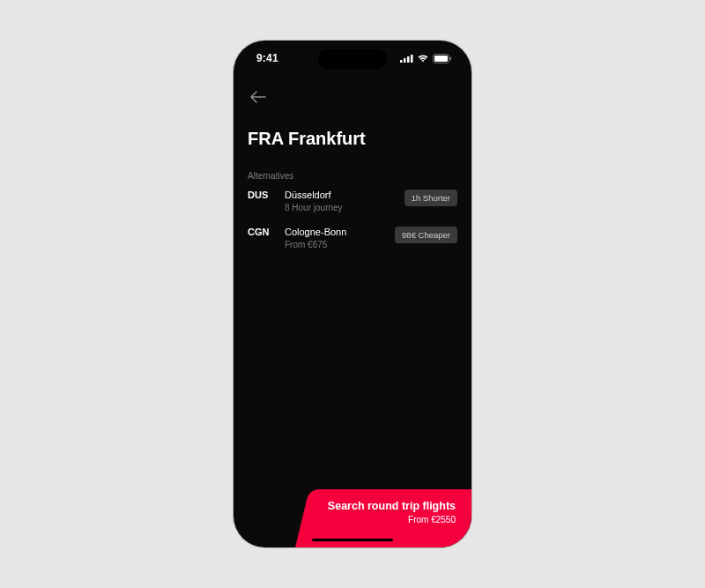  What do you see at coordinates (391, 512) in the screenshot?
I see `search-flights-button: Search round trip flights From €2550` at bounding box center [391, 512].